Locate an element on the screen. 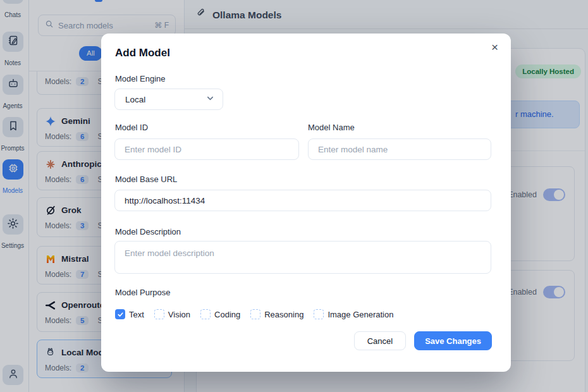  purpose-label: Text is located at coordinates (137, 315).